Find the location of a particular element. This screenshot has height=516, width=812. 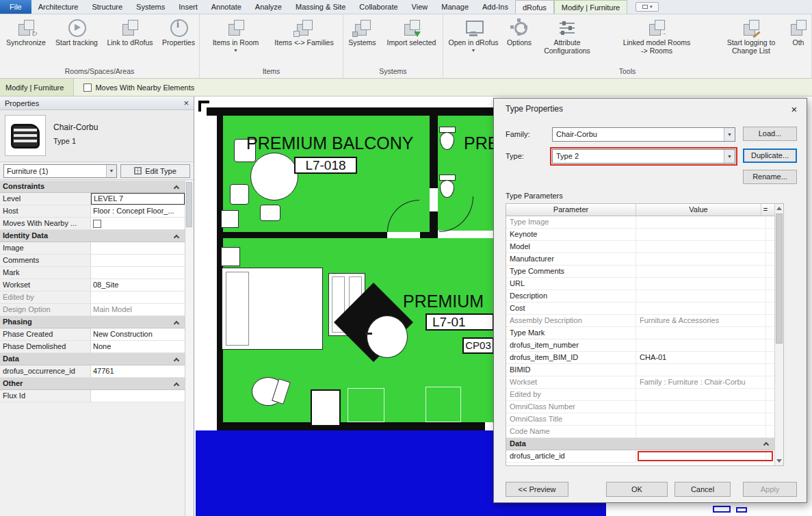

edit-type-button: Edit Type is located at coordinates (155, 171).